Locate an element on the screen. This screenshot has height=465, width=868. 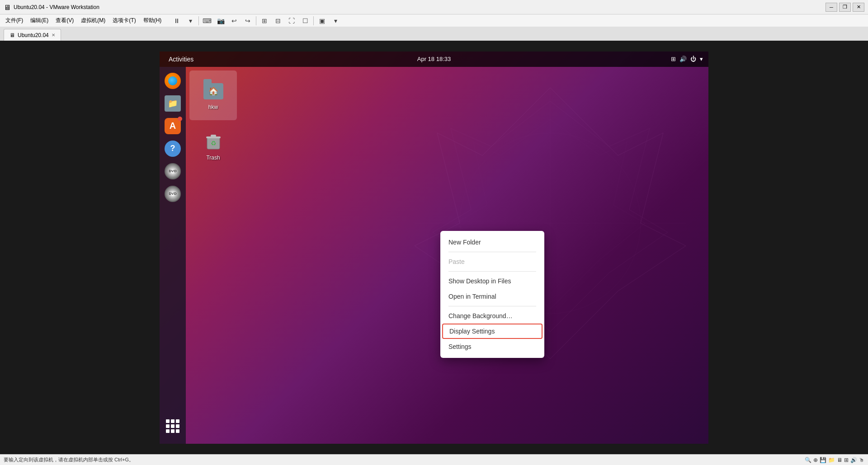
view-btn: ▣ is located at coordinates (322, 21).